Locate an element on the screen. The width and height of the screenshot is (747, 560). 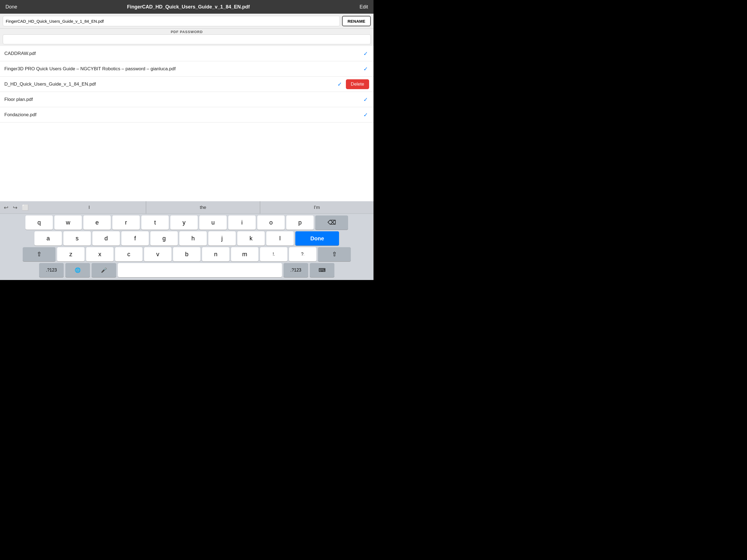
nav-title: FingerCAD_HD_Quick_Users_Guide_v_1_84_EN… is located at coordinates (188, 7).